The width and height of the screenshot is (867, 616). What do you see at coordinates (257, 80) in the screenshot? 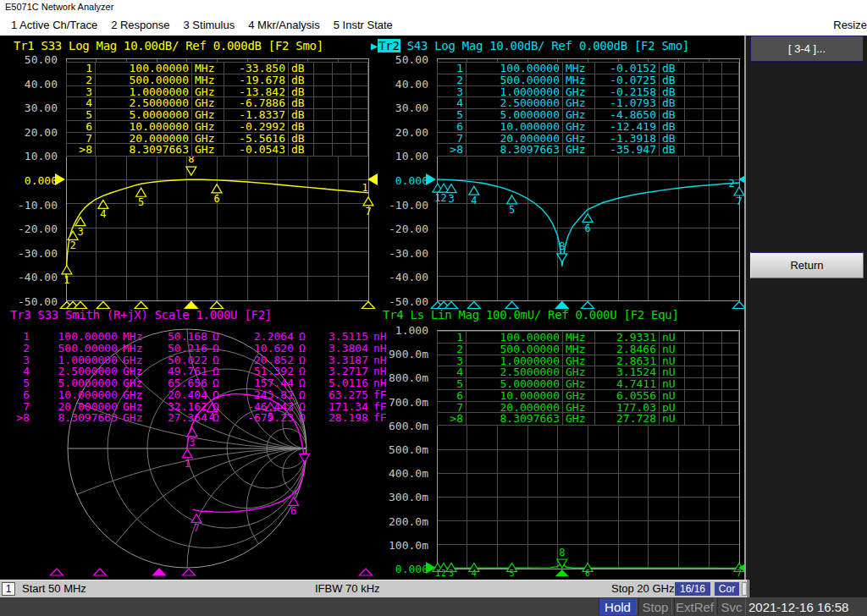
I see `marker-value: -19.678` at bounding box center [257, 80].